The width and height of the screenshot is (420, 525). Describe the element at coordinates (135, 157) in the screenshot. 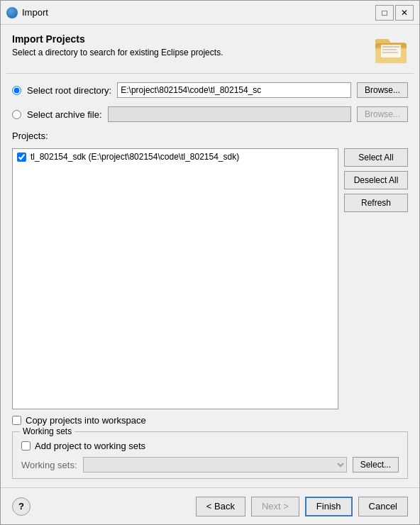

I see `project-item-label: tl_802154_sdk (E:\project\802154\code\tl…` at that location.